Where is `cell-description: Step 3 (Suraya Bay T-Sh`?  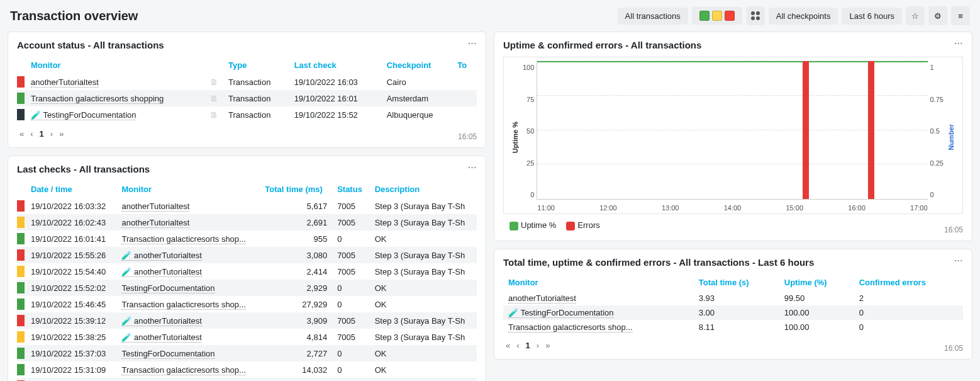 cell-description: Step 3 (Suraya Bay T-Sh is located at coordinates (423, 337).